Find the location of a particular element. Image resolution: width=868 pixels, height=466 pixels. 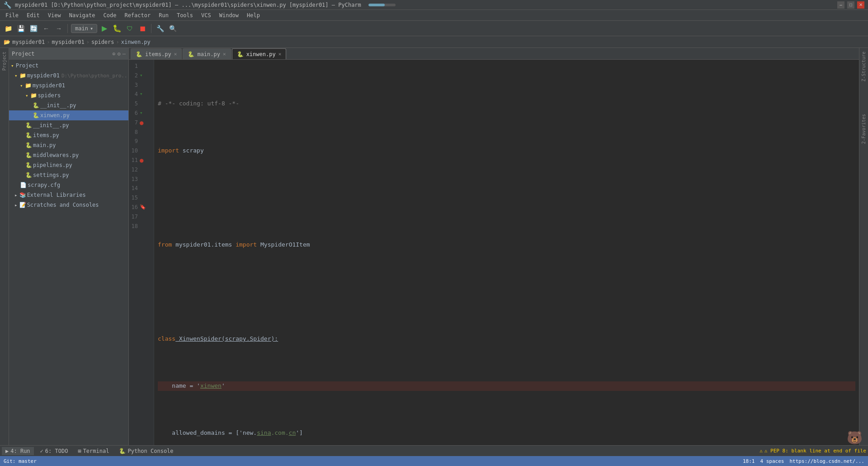

code-line-4: from myspider01.items import MyspiderO1I… is located at coordinates (506, 245).